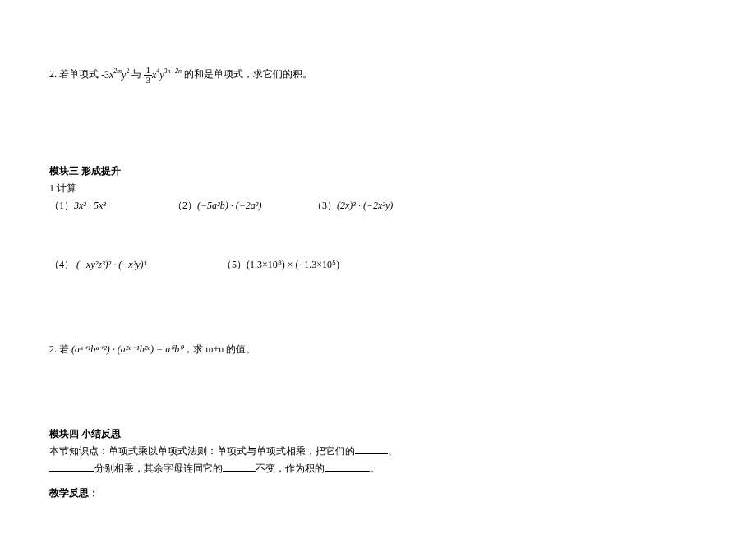  Describe the element at coordinates (90, 205) in the screenshot. I see `item1-math: 3x² · 5x³` at that location.